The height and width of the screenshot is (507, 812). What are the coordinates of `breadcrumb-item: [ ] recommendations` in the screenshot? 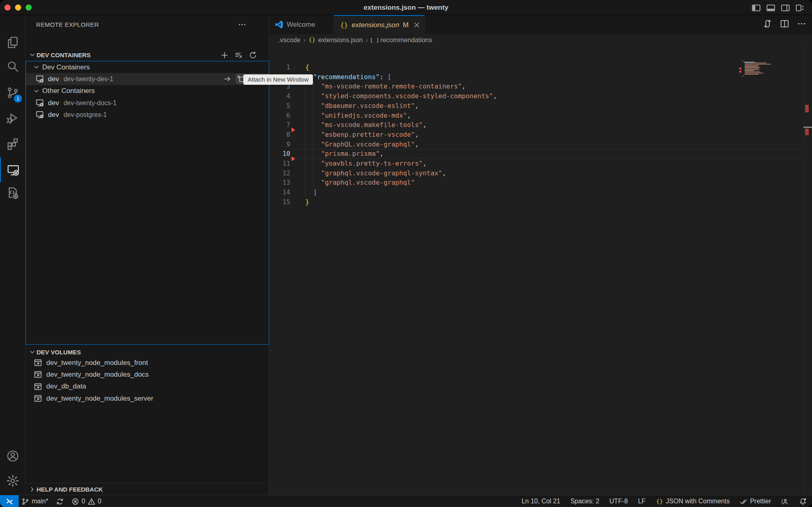 It's located at (401, 40).